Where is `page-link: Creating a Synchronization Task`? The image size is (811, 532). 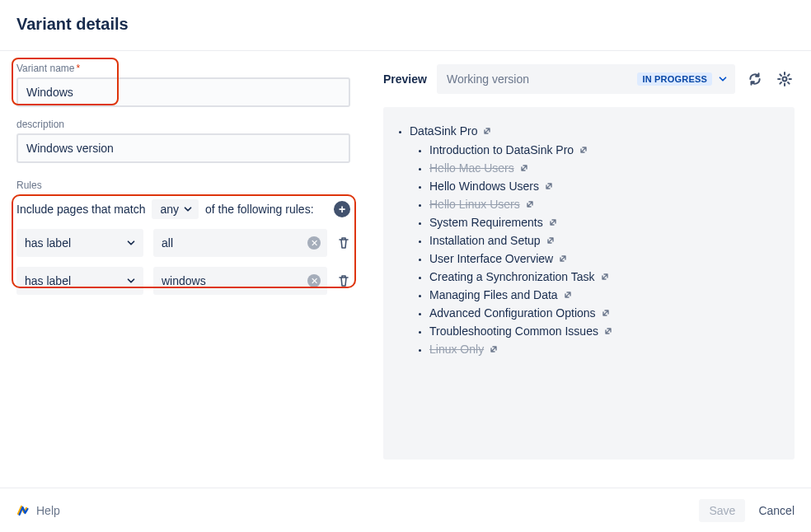 page-link: Creating a Synchronization Task is located at coordinates (519, 277).